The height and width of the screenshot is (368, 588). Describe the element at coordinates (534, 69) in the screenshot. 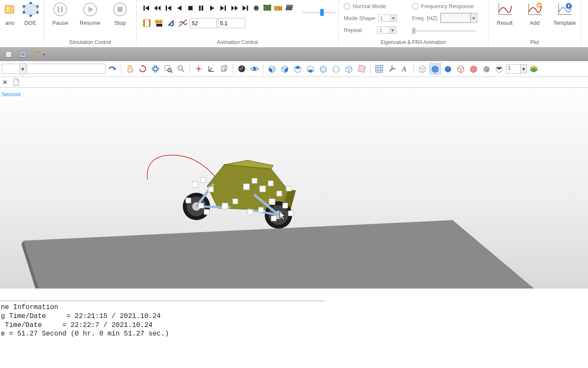

I see `layers-icon` at that location.